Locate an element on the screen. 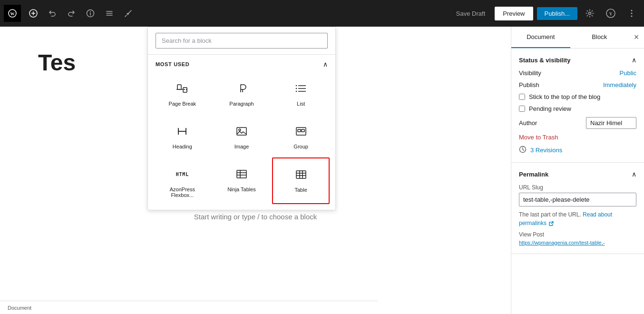 The height and width of the screenshot is (314, 644). block-label-image: Image is located at coordinates (242, 147).